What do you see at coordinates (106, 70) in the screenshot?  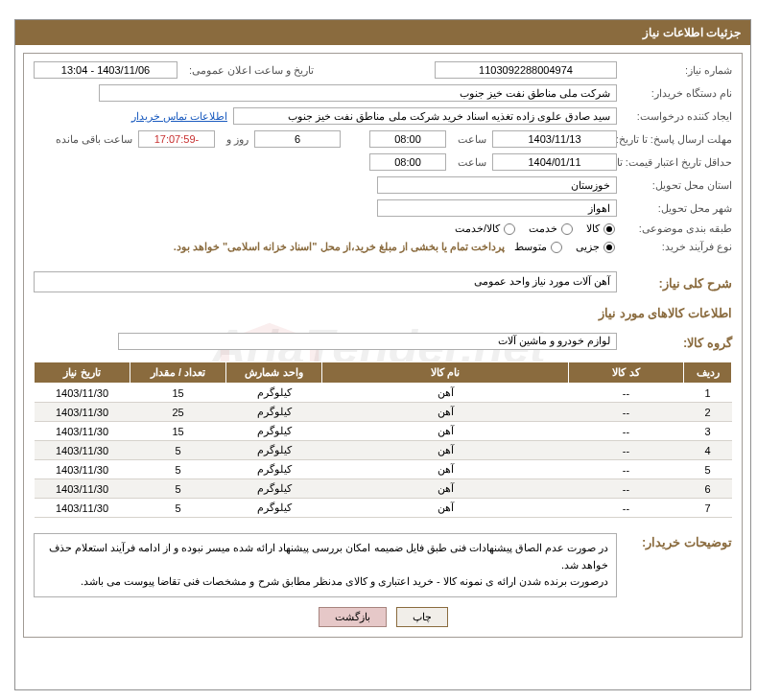 I see `announce-datetime-value: 1403/11/06 - 13:04` at bounding box center [106, 70].